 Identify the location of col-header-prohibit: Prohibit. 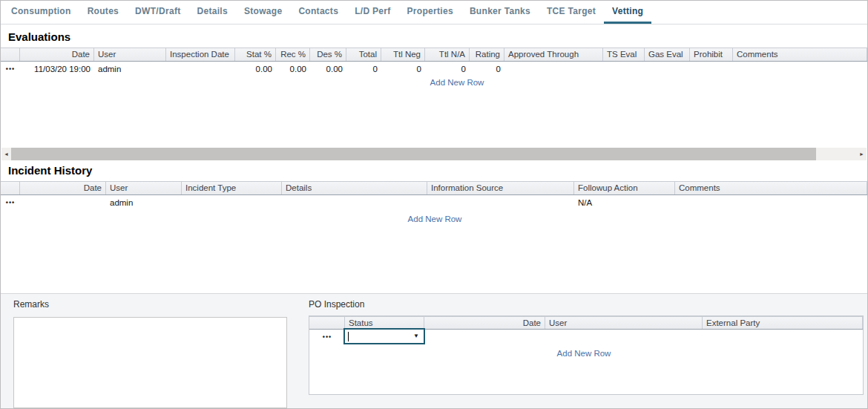
(711, 55).